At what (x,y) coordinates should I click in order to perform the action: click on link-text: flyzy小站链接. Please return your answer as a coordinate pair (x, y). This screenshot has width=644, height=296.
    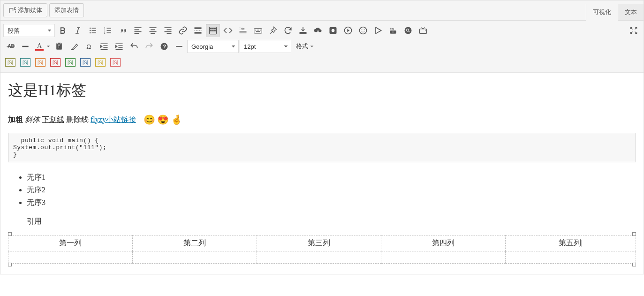
    Looking at the image, I should click on (114, 120).